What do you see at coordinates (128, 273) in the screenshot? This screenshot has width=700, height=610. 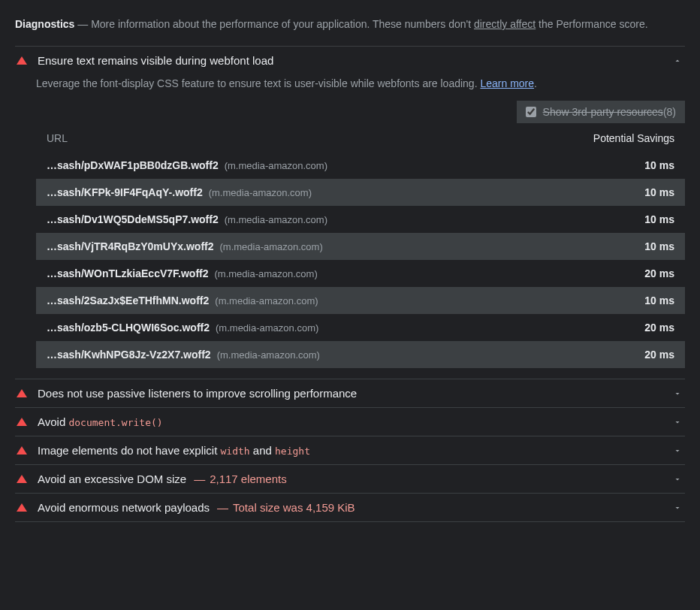 I see `resource-url: …sash/WOnTLzkiaEccV7F.woff2` at bounding box center [128, 273].